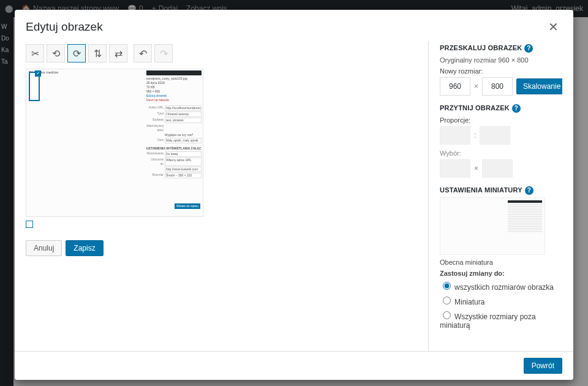 This screenshot has height=386, width=588. I want to click on thumbnail-preview, so click(492, 226).